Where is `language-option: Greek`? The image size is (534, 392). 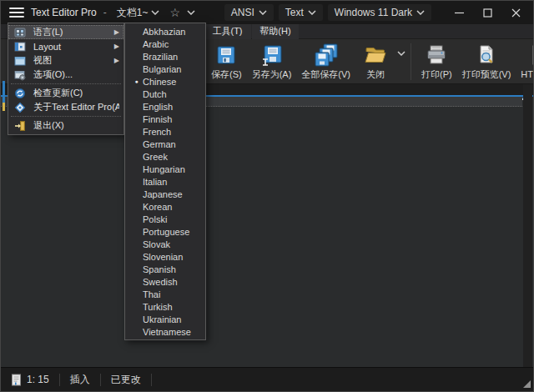 language-option: Greek is located at coordinates (165, 157).